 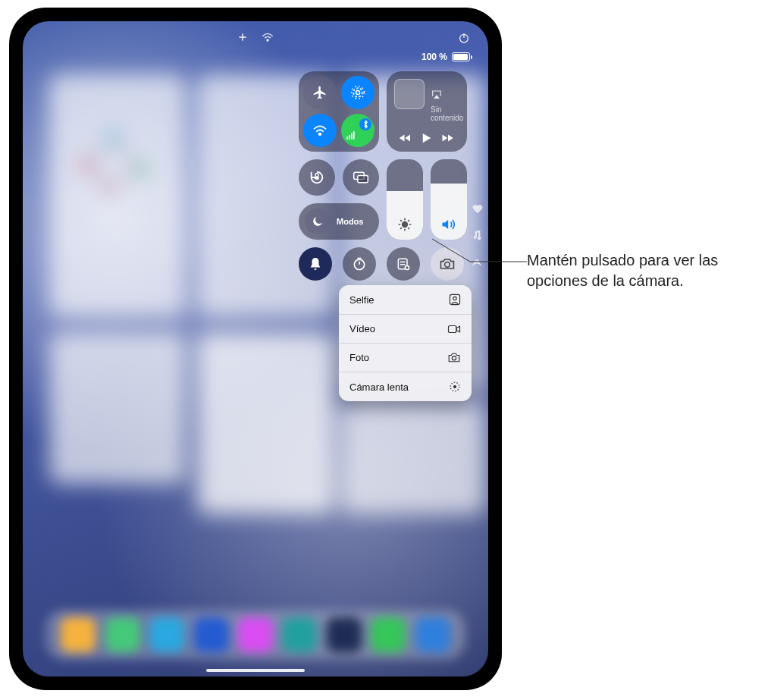 What do you see at coordinates (455, 387) in the screenshot?
I see `slowmo-icon` at bounding box center [455, 387].